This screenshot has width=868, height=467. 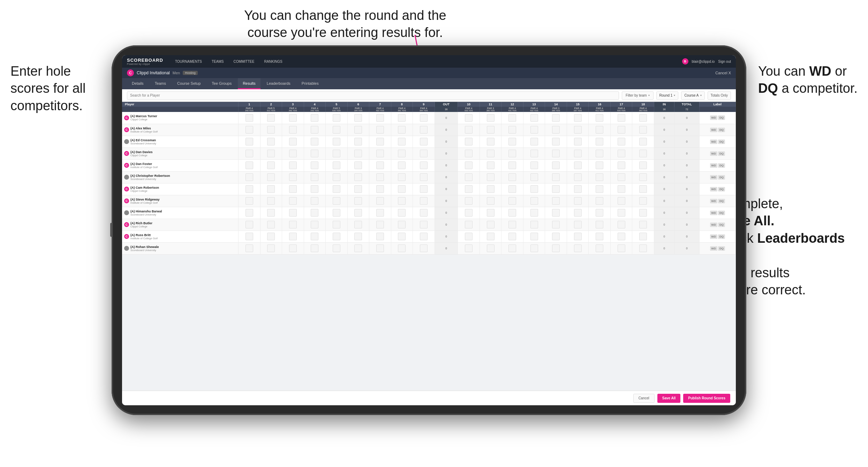 I want to click on score-input-h3-p11, so click(x=293, y=248).